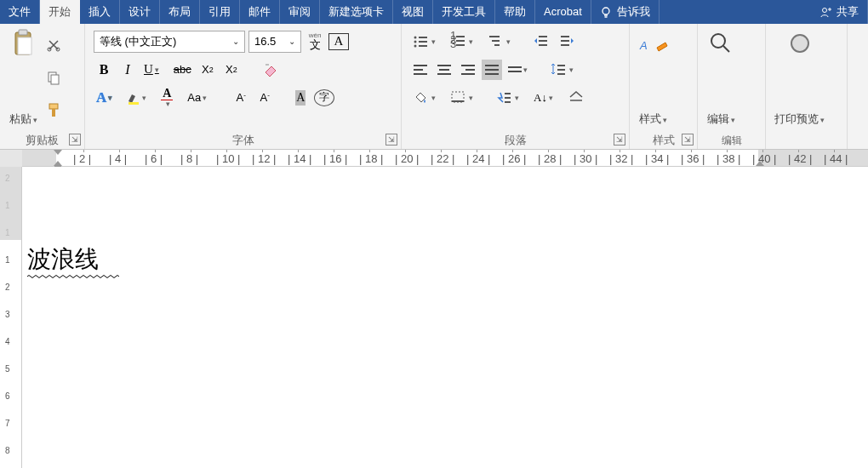 The width and height of the screenshot is (868, 468). I want to click on increase-indent-button, so click(568, 42).